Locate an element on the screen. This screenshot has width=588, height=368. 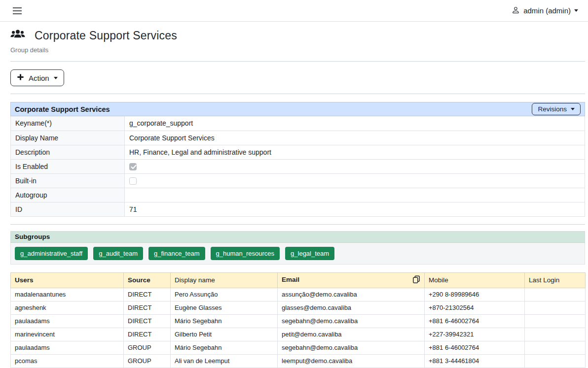
details-row-value: Corporate Support Services is located at coordinates (355, 138).